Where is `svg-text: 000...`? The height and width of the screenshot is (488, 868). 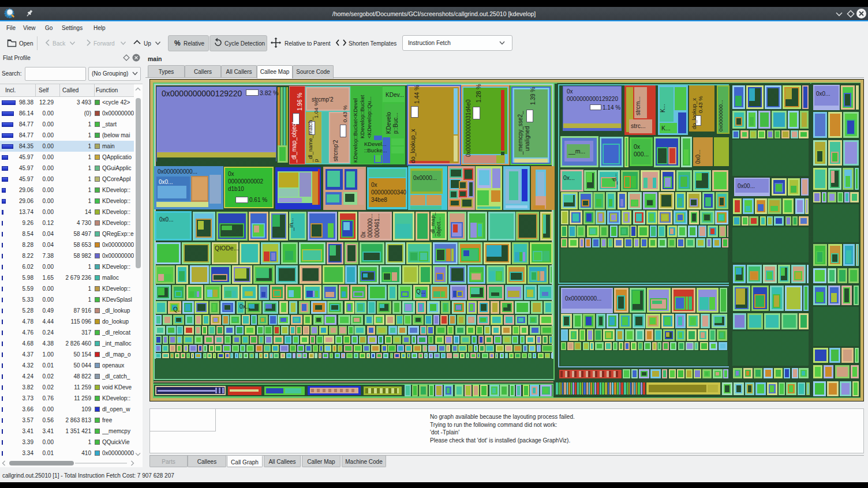
svg-text: 000... is located at coordinates (641, 154).